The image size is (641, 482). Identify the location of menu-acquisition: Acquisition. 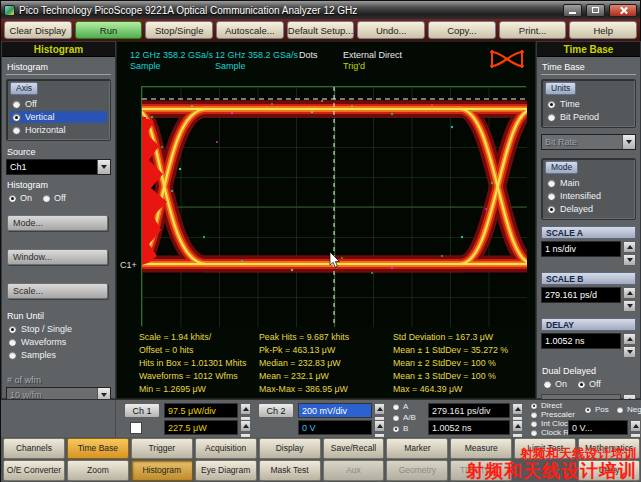
(226, 448).